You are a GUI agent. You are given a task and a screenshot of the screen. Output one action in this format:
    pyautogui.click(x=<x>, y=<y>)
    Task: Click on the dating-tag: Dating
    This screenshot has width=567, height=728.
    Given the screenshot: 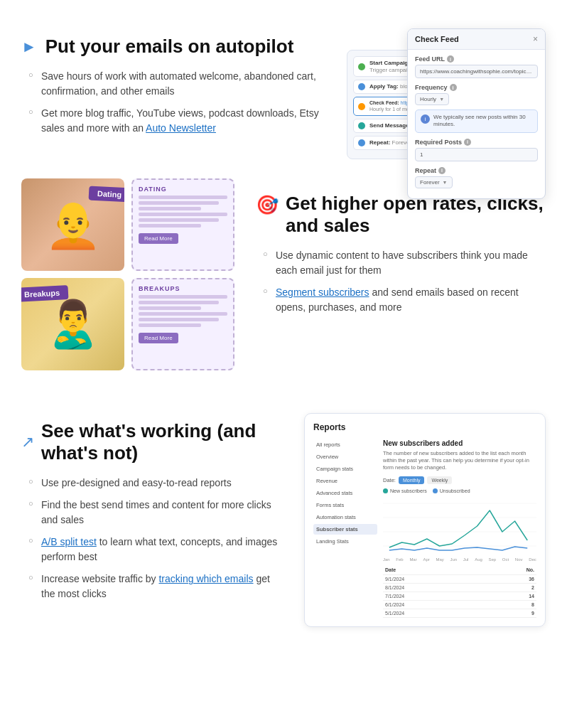 What is the action you would take?
    pyautogui.click(x=107, y=193)
    